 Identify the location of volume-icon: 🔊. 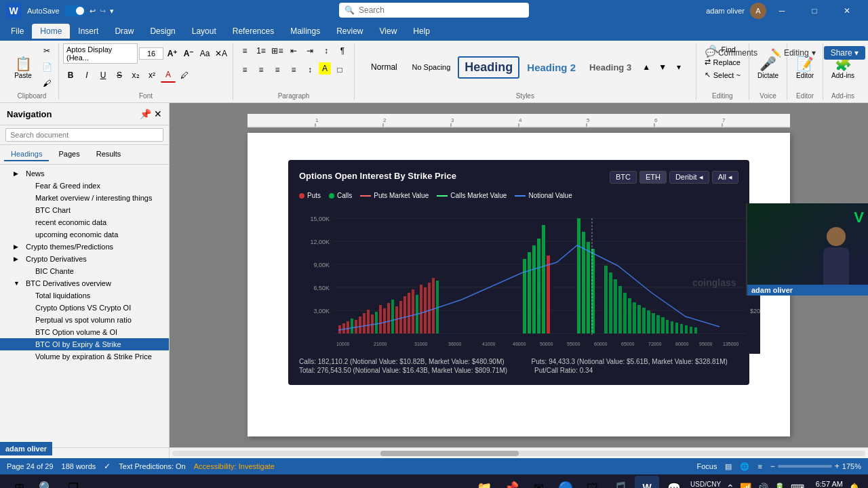
(762, 485).